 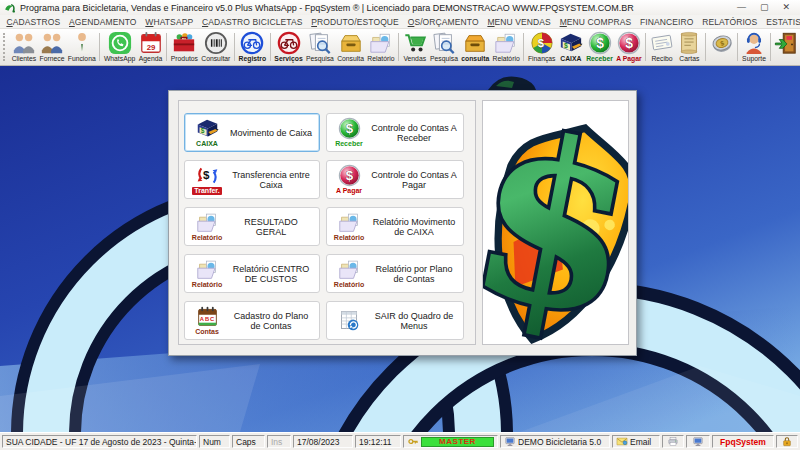 What do you see at coordinates (662, 47) in the screenshot?
I see `toolbar-recibo: Recibo` at bounding box center [662, 47].